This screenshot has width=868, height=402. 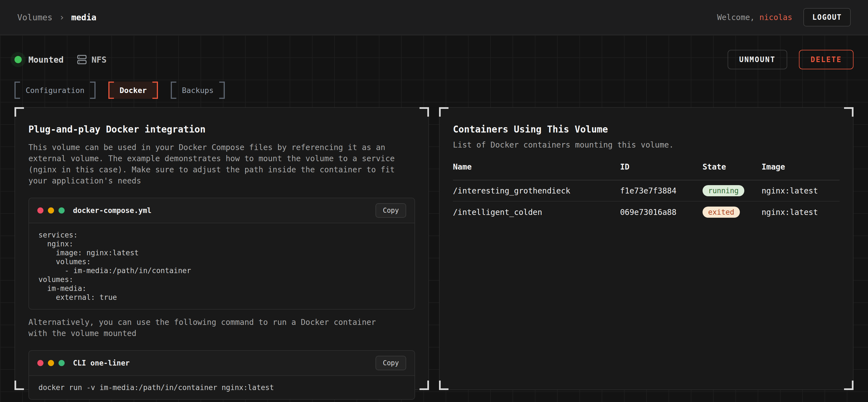 I want to click on column-header-image: Image, so click(x=801, y=167).